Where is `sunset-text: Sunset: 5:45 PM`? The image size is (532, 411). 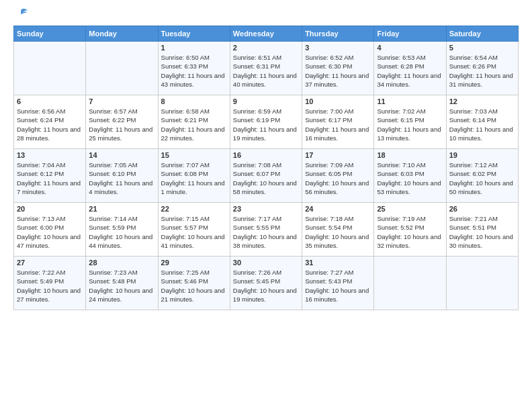 sunset-text: Sunset: 5:45 PM is located at coordinates (257, 281).